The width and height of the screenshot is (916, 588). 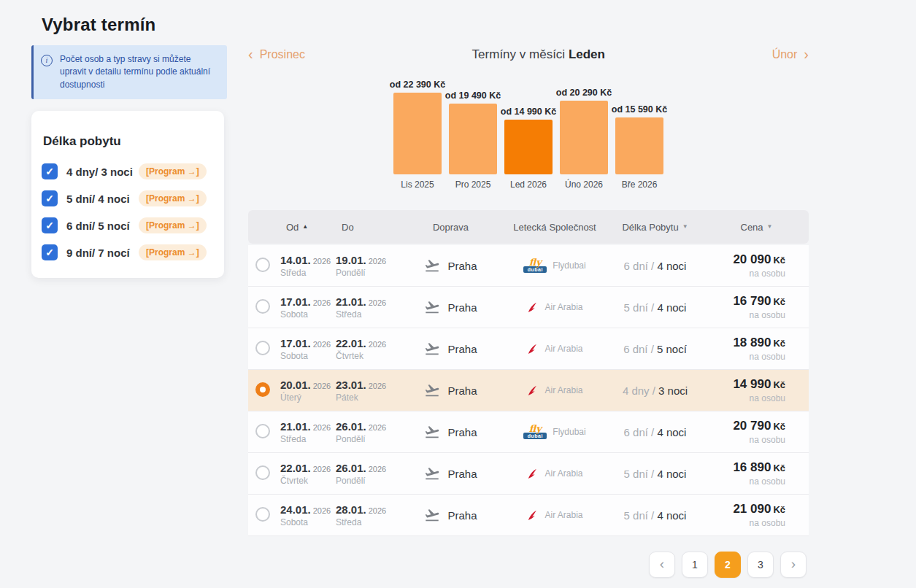 I want to click on chart-bar-group: od 22 390 Kč Lis 2025, so click(x=417, y=134).